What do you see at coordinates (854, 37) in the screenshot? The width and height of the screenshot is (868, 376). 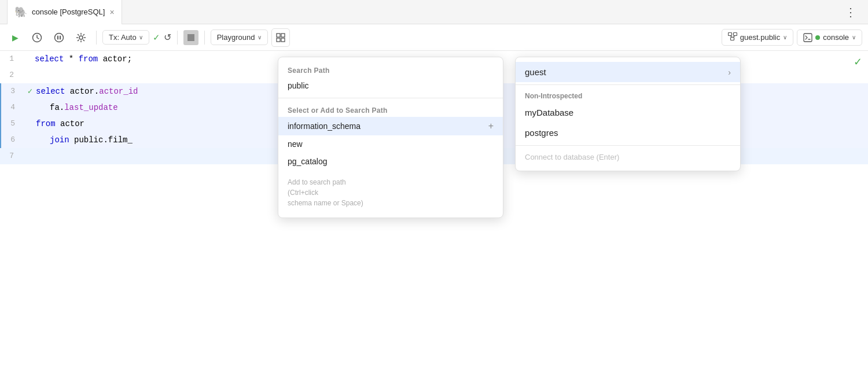 I see `console-arrow: ∨` at bounding box center [854, 37].